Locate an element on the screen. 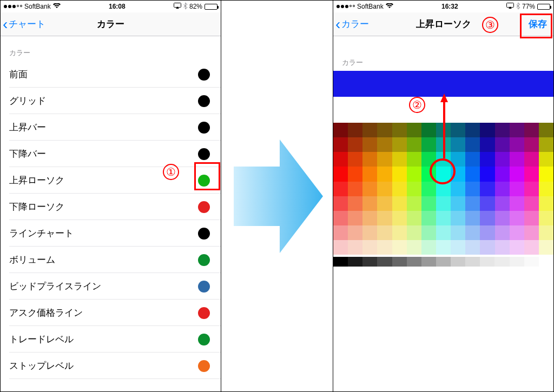 The width and height of the screenshot is (554, 392). color-row: ボリューム is located at coordinates (110, 260).